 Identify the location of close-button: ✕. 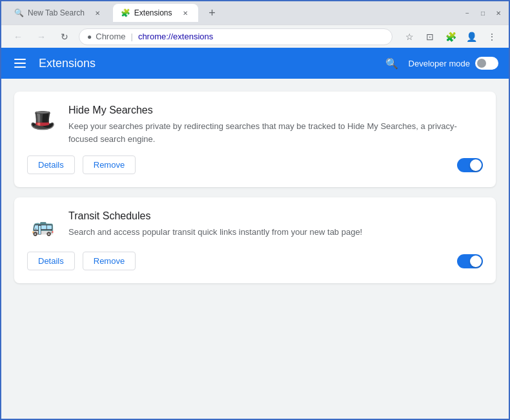
(498, 13).